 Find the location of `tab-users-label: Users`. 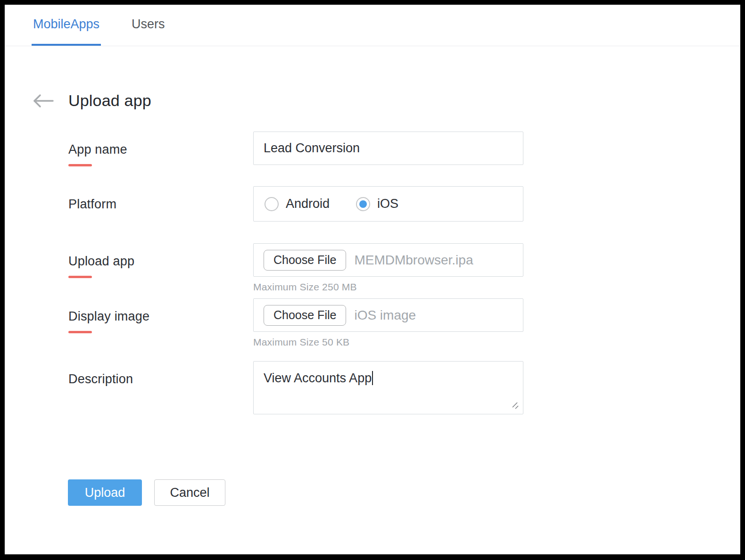

tab-users-label: Users is located at coordinates (148, 25).